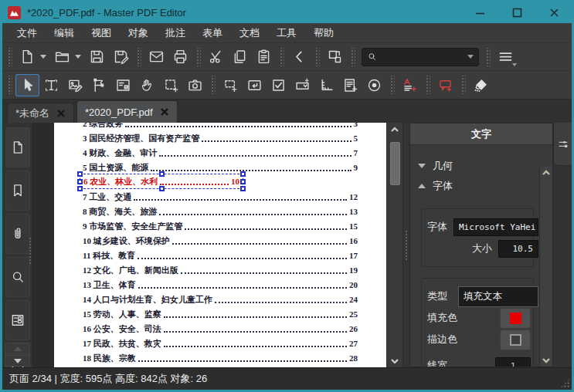 The width and height of the screenshot is (574, 392). What do you see at coordinates (18, 191) in the screenshot?
I see `bookmarks-panel-button` at bounding box center [18, 191].